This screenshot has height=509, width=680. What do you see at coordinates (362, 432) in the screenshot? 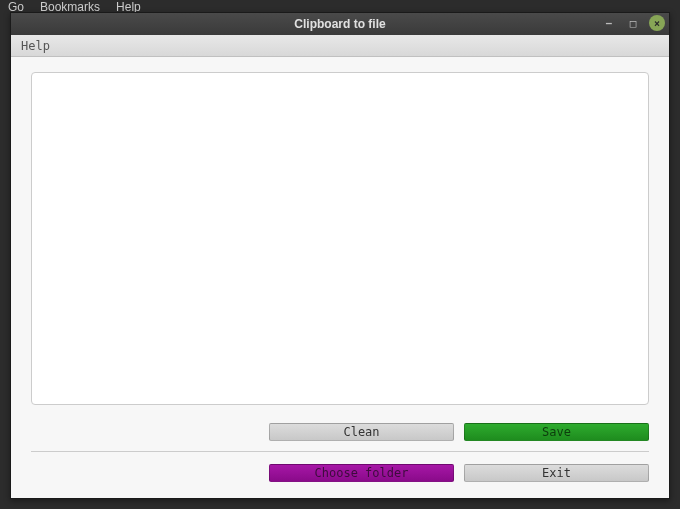
I see `clean-button: Clean` at bounding box center [362, 432].